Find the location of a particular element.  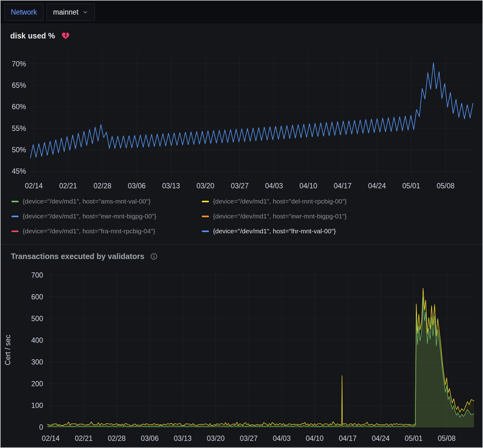

legend-label: {device="/dev/md1", host="lhr-mnt-val-00… is located at coordinates (274, 231).